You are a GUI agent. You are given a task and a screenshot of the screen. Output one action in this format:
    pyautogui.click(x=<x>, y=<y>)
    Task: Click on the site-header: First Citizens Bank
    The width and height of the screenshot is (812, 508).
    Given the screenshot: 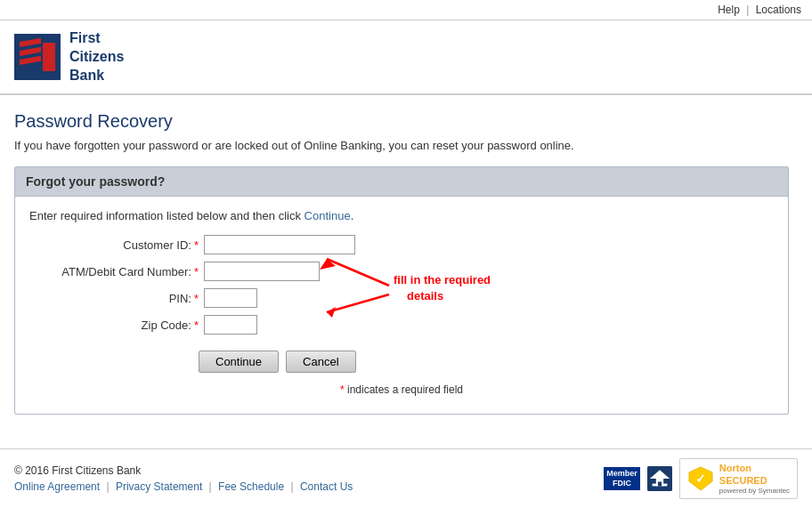 What is the action you would take?
    pyautogui.click(x=406, y=58)
    